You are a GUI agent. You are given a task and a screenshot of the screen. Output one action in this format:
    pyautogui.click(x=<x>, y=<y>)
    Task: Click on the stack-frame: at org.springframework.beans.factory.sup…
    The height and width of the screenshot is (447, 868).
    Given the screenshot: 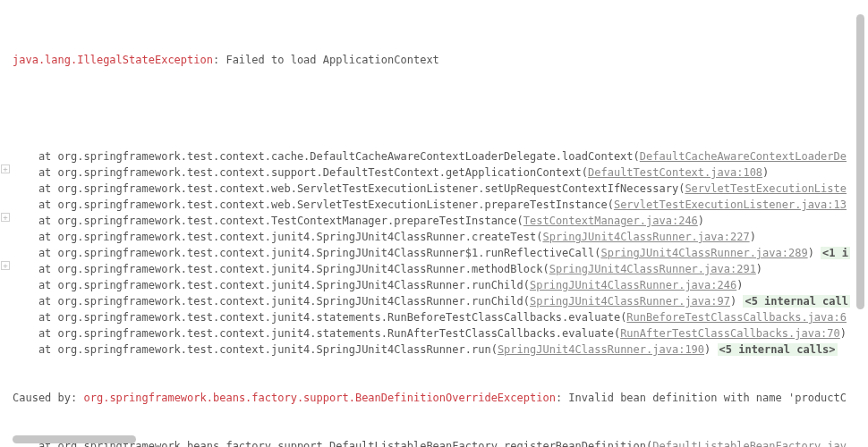 What is the action you would take?
    pyautogui.click(x=440, y=443)
    